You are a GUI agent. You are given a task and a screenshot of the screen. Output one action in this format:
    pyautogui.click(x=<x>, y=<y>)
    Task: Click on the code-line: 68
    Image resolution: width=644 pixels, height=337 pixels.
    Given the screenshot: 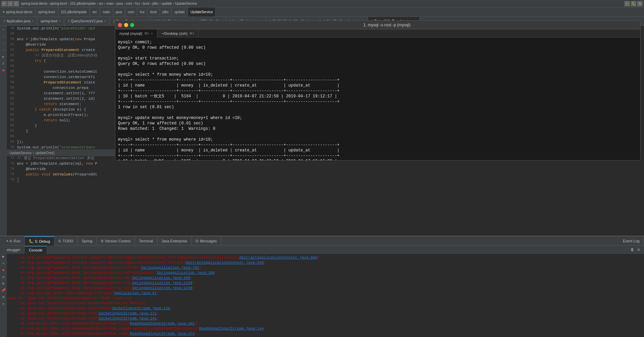 What is the action you would take?
    pyautogui.click(x=63, y=137)
    